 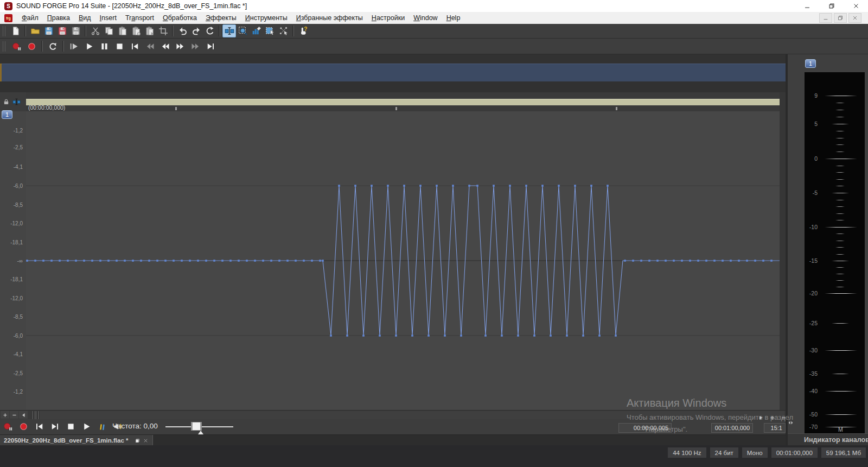 What do you see at coordinates (30, 18) in the screenshot?
I see `menu-file: Файл` at bounding box center [30, 18].